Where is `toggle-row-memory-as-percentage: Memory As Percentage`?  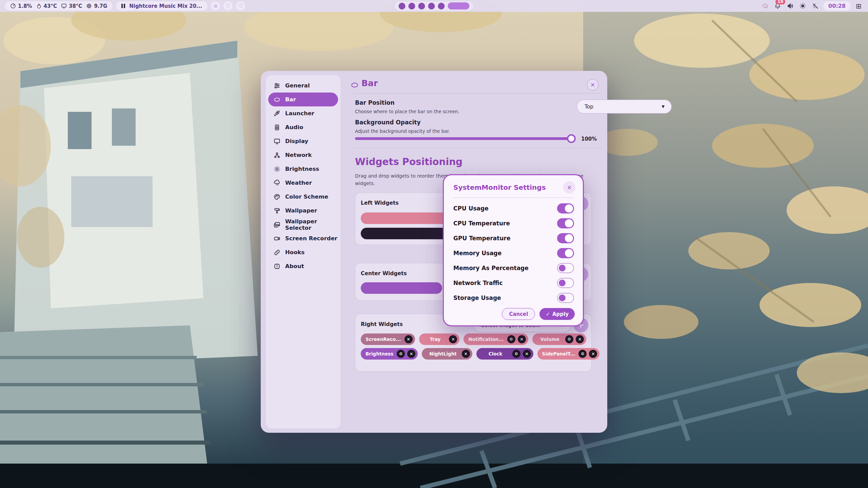 toggle-row-memory-as-percentage: Memory As Percentage is located at coordinates (514, 268).